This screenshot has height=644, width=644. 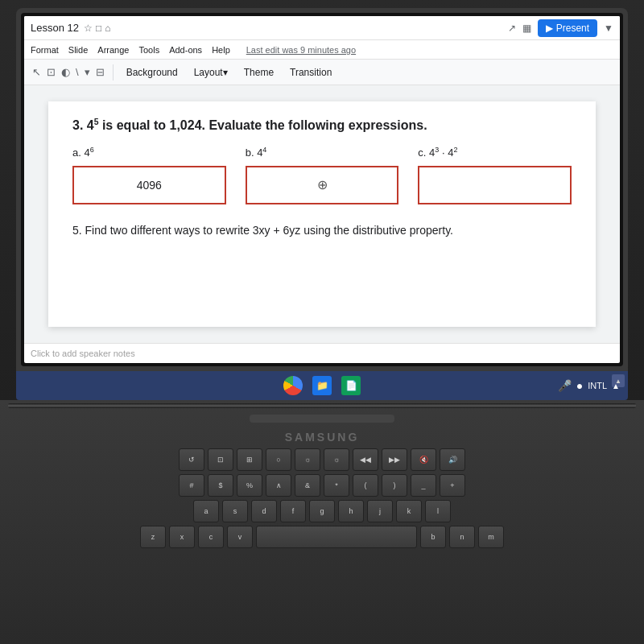 What do you see at coordinates (66, 72) in the screenshot?
I see `paint-icon: ◐` at bounding box center [66, 72].